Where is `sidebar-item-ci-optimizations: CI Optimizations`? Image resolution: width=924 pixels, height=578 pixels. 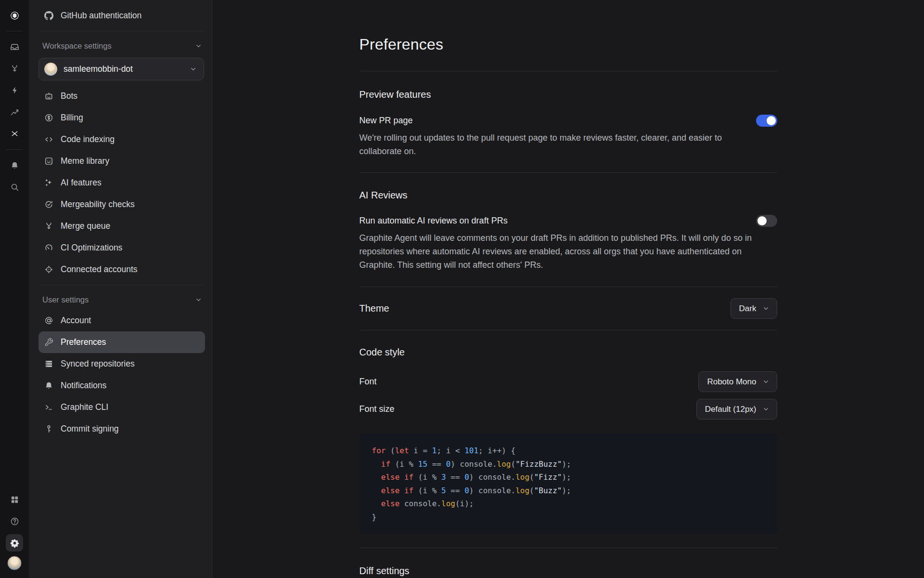
sidebar-item-ci-optimizations: CI Optimizations is located at coordinates (122, 248).